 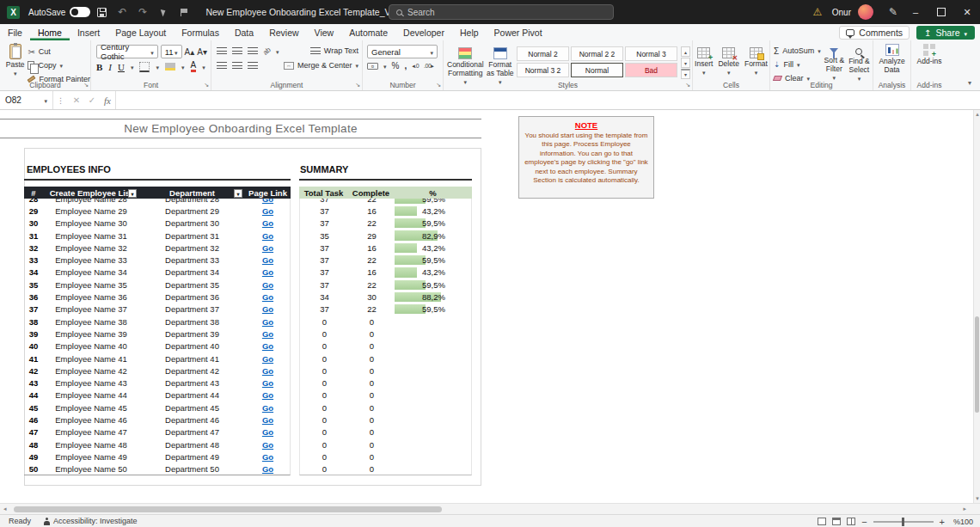 What do you see at coordinates (222, 52) in the screenshot?
I see `align-top-icon` at bounding box center [222, 52].